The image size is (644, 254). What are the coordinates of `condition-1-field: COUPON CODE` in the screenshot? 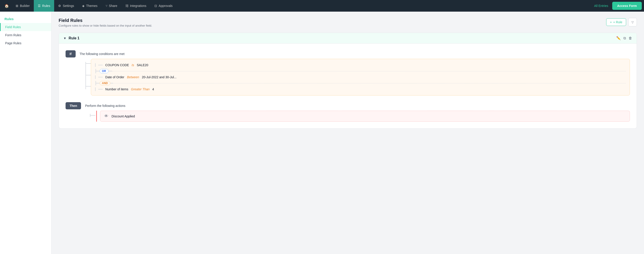 It's located at (117, 65).